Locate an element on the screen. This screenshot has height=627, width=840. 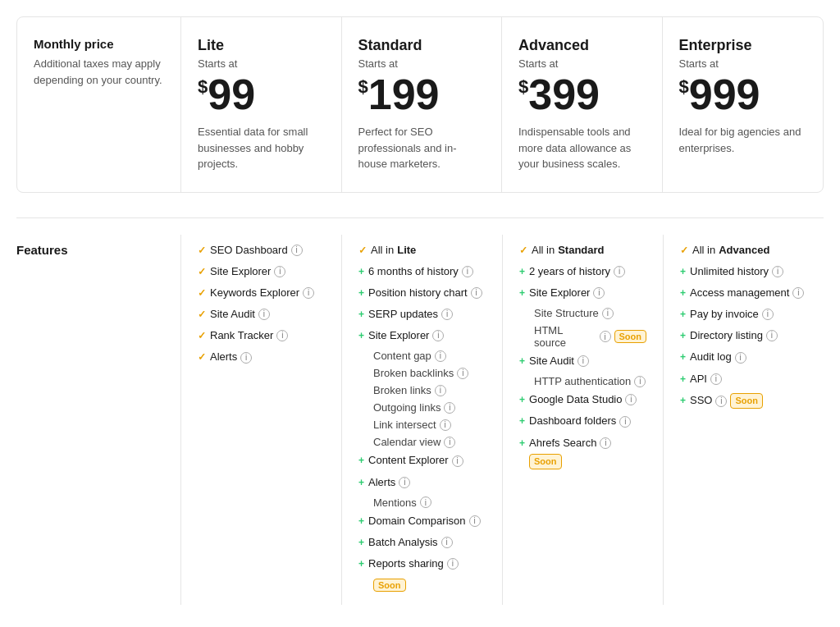
sub-feature-content-gap: Content gap i is located at coordinates (422, 356).